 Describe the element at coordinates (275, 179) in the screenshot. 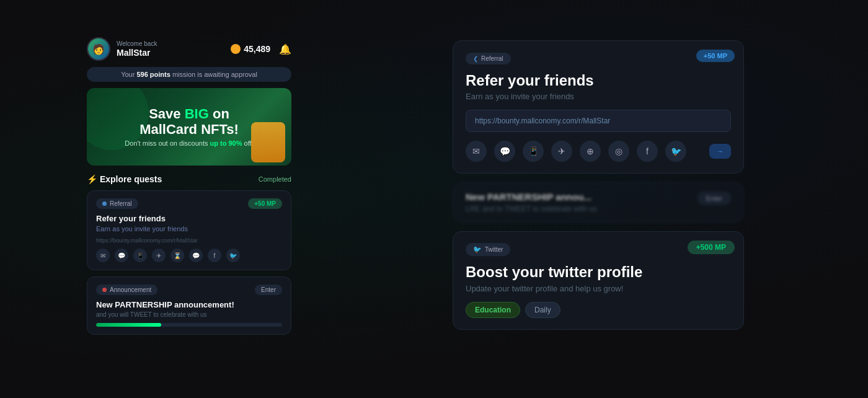

I see `section-completed: Completed` at that location.